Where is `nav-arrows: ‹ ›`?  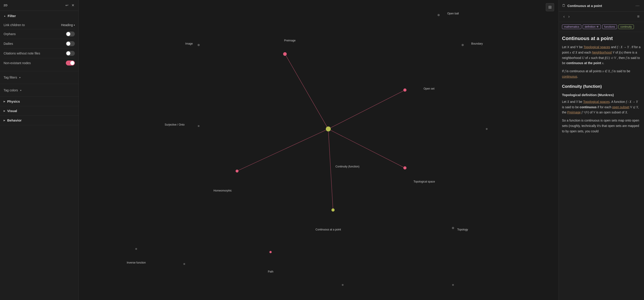 nav-arrows: ‹ › is located at coordinates (566, 17).